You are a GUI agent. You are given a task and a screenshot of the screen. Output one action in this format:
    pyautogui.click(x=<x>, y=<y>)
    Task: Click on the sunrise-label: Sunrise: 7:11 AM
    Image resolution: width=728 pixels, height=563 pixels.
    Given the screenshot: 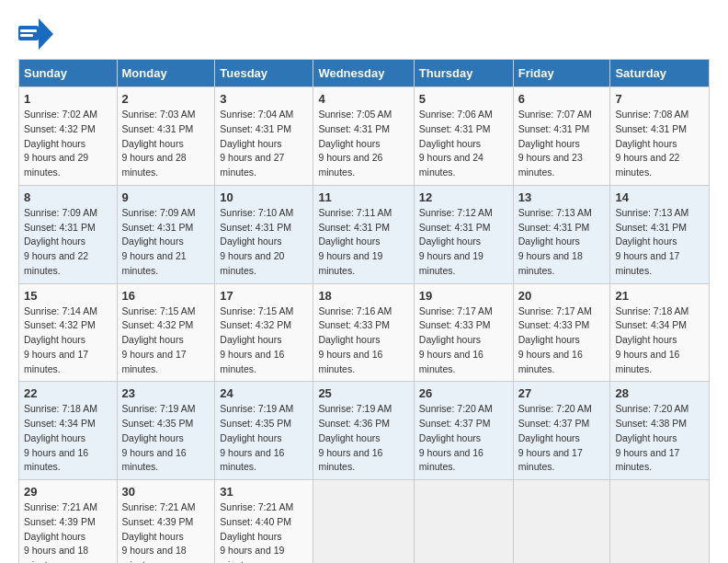 What is the action you would take?
    pyautogui.click(x=355, y=213)
    